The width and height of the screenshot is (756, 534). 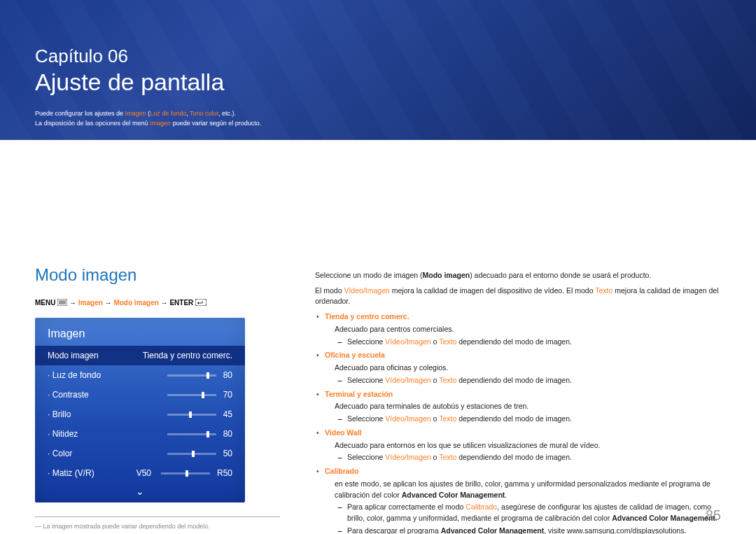 I want to click on osd-item-label: Luz de fondo, so click(x=108, y=375).